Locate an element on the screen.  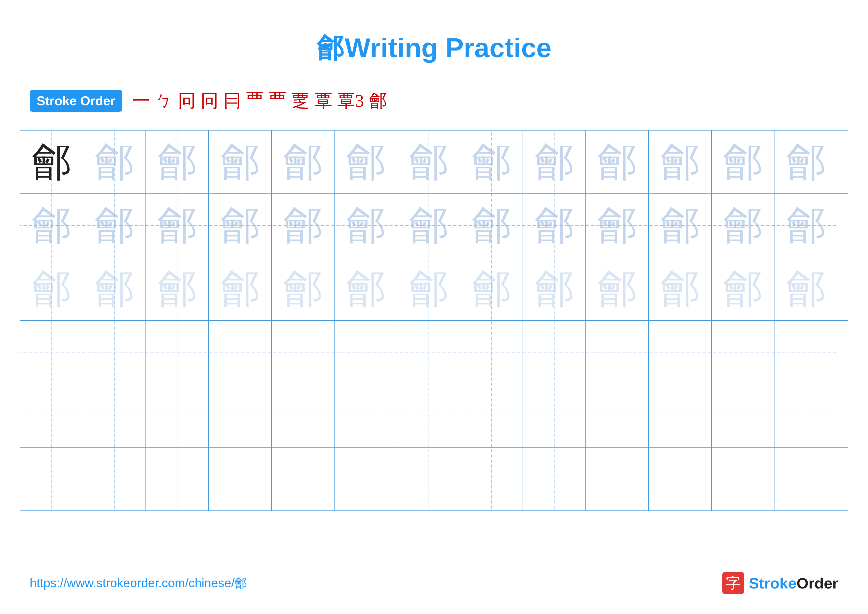
stroke-step-6: 覀 is located at coordinates (255, 101).